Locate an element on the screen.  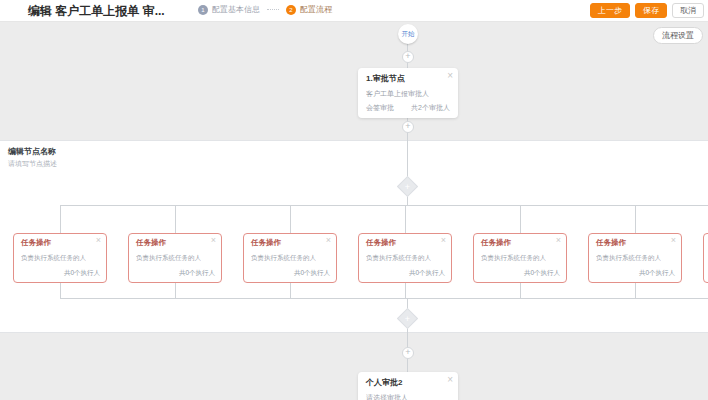
page-title: 编辑 客户工单上报单 审... is located at coordinates (96, 11).